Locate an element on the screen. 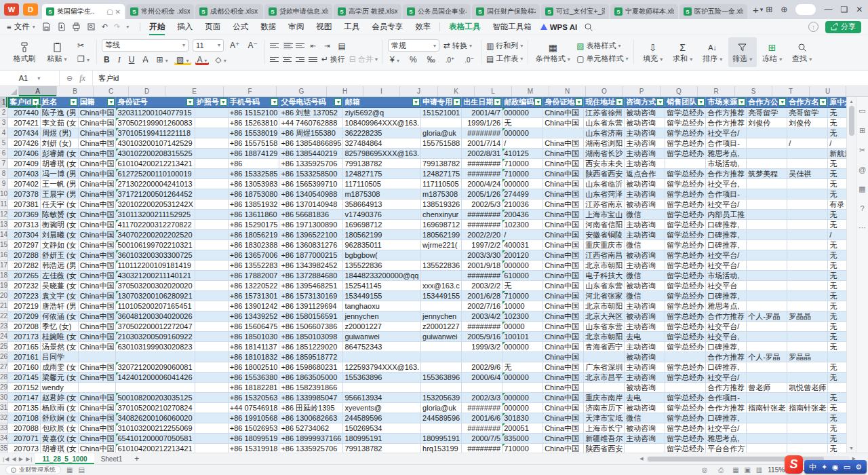  cell: 207313 is located at coordinates (24, 224).